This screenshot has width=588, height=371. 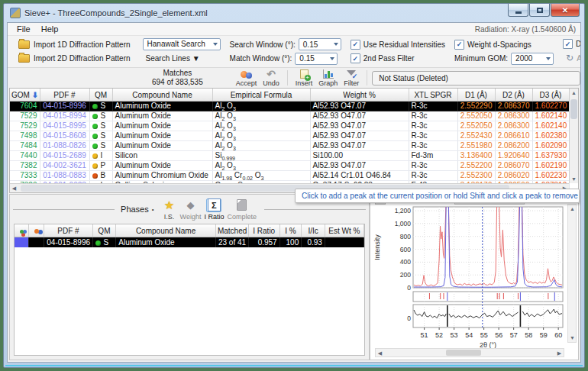 What do you see at coordinates (101, 95) in the screenshot?
I see `column-header-qm: QM` at bounding box center [101, 95].